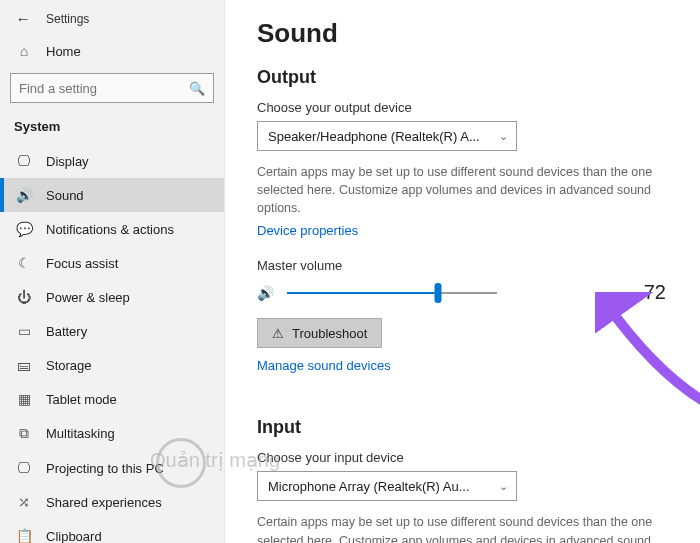 The height and width of the screenshot is (543, 700). What do you see at coordinates (457, 190) in the screenshot?
I see `output-helper: Certain apps may be set up to use differ…` at bounding box center [457, 190].